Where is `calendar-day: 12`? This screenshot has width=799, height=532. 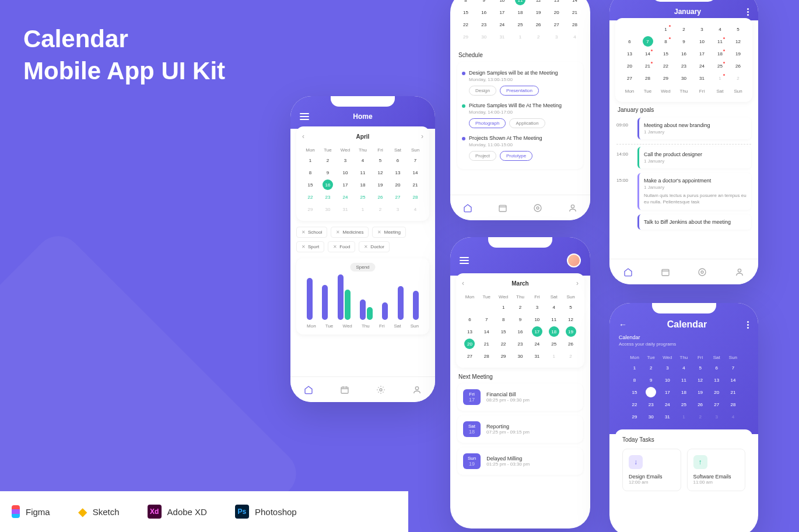 calendar-day: 12 is located at coordinates (738, 42).